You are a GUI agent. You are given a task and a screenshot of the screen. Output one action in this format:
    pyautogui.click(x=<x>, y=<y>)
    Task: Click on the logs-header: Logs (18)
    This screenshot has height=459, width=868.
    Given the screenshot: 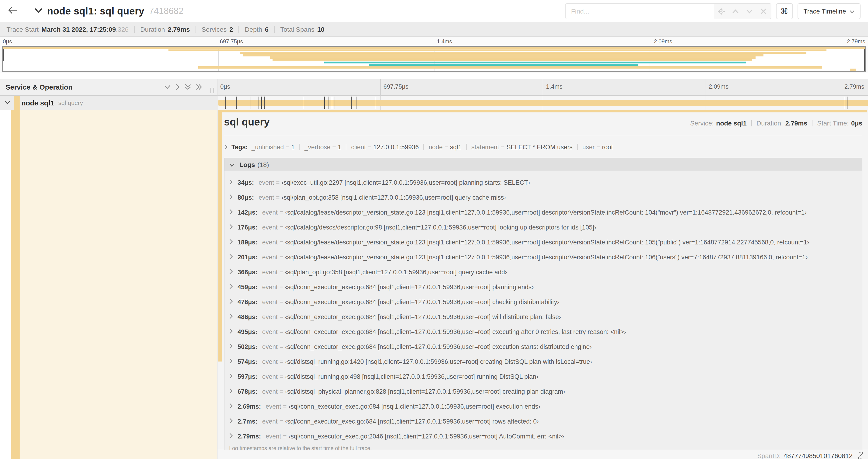 What is the action you would take?
    pyautogui.click(x=543, y=165)
    